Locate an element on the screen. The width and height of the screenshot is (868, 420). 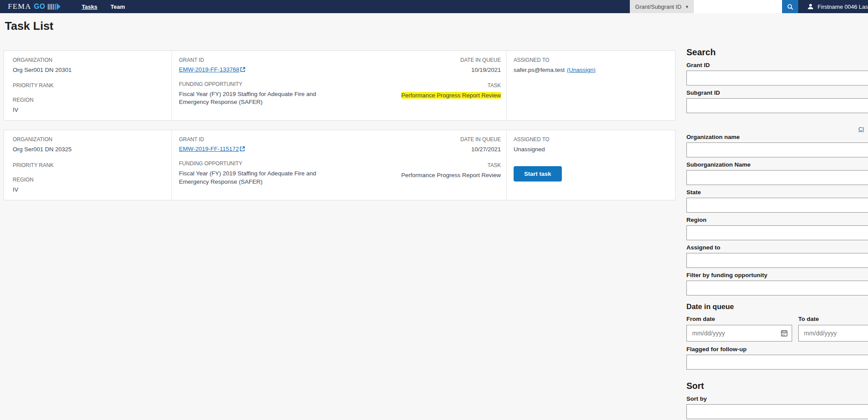
go-logo-text: GO is located at coordinates (39, 7).